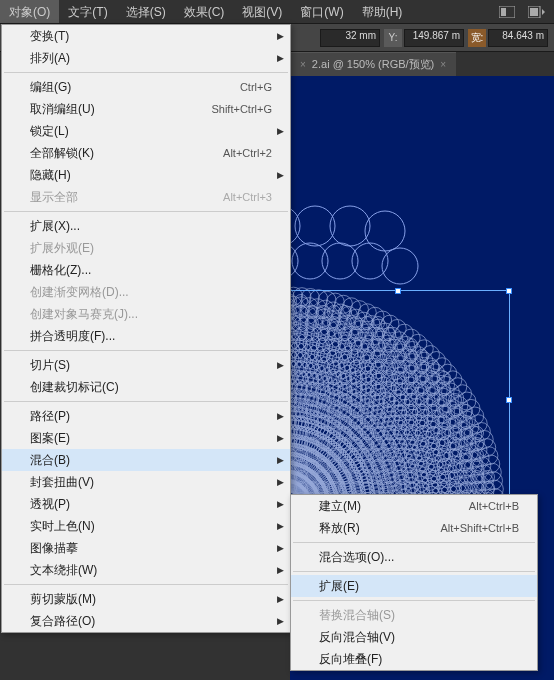 The image size is (554, 680). What do you see at coordinates (414, 637) in the screenshot?
I see `submenu-item: 反向混合轴(V)` at bounding box center [414, 637].